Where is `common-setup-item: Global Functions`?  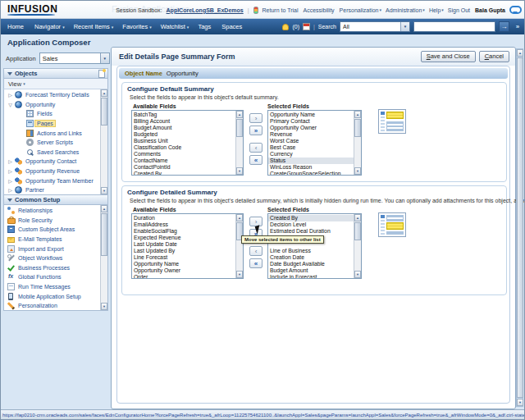
common-setup-item: Global Functions is located at coordinates (52, 277).